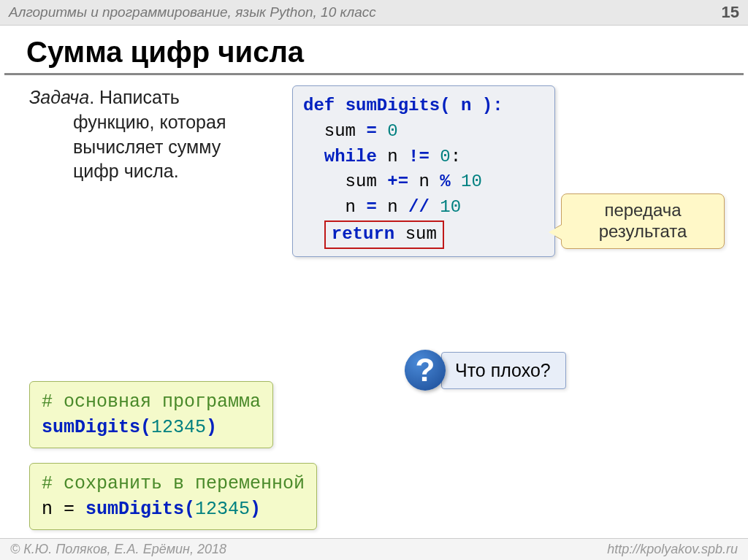 Image resolution: width=748 pixels, height=560 pixels. I want to click on code-line-5: n = n // 10, so click(424, 207).